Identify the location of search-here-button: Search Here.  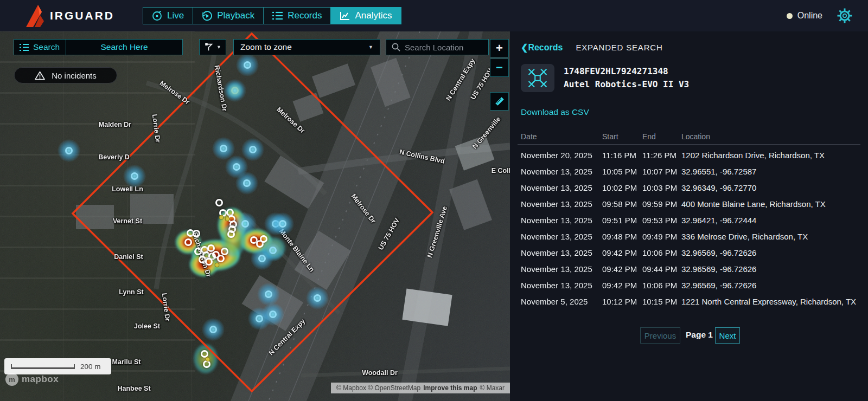
(124, 47).